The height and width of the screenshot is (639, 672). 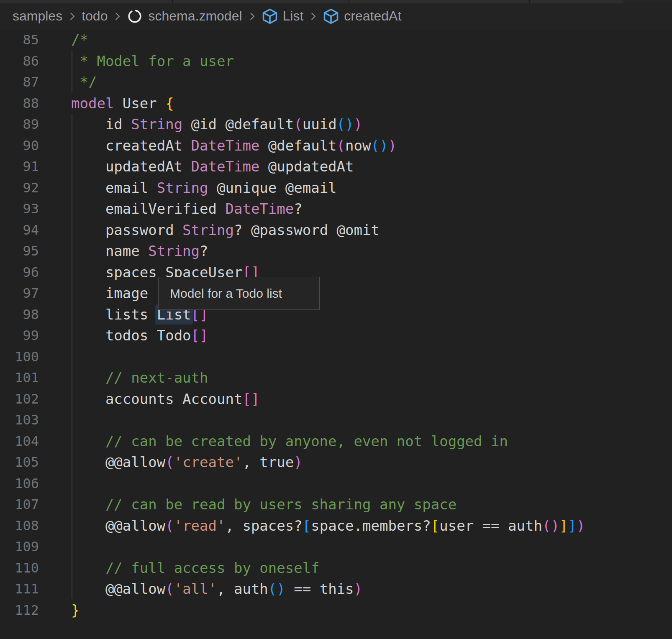 I want to click on code-line: 112}, so click(x=336, y=611).